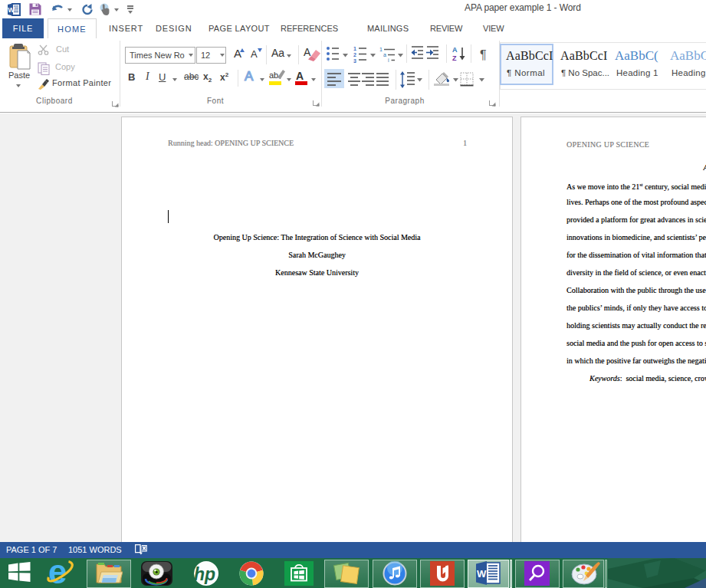  Describe the element at coordinates (455, 50) in the screenshot. I see `svg-text: A` at that location.